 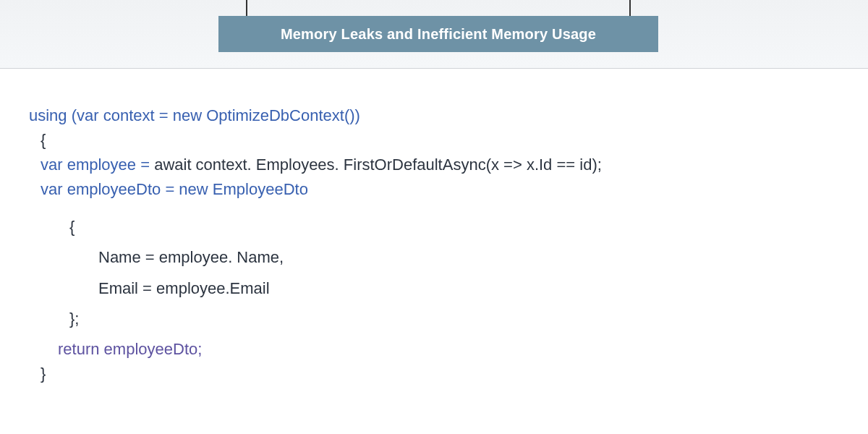 I want to click on section-title: Memory Leaks and Inefficient Memory Usag…, so click(x=438, y=34).